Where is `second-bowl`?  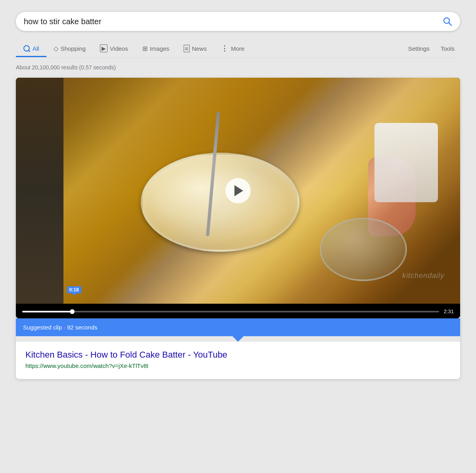
second-bowl is located at coordinates (363, 249).